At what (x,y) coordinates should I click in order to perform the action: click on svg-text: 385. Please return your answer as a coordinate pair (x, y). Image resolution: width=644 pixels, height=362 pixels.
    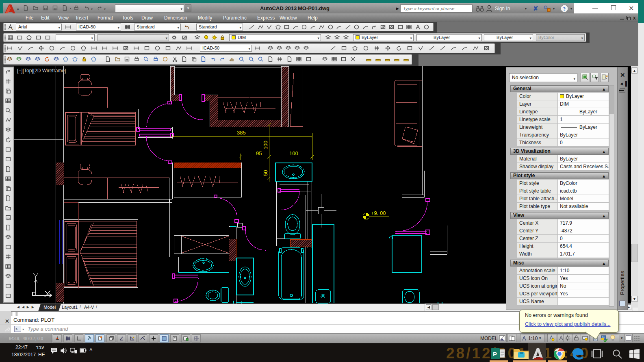
    Looking at the image, I should click on (241, 132).